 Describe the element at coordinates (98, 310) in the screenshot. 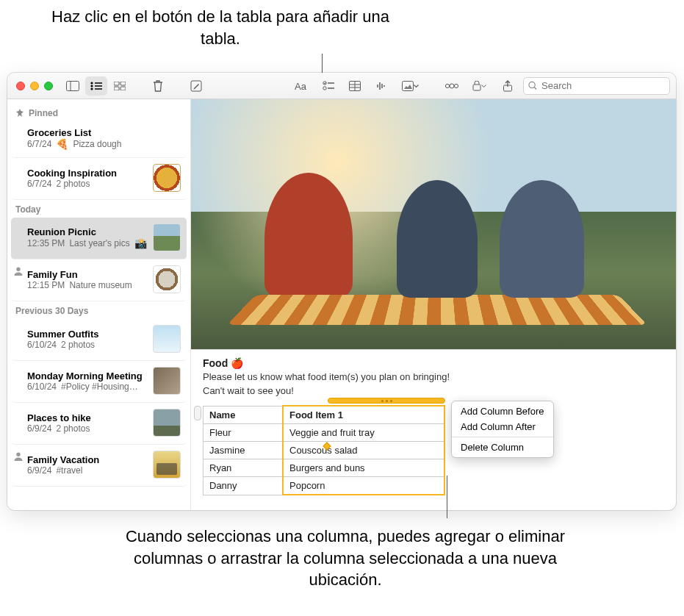

I see `section-prev30: Previous 30 Days` at that location.